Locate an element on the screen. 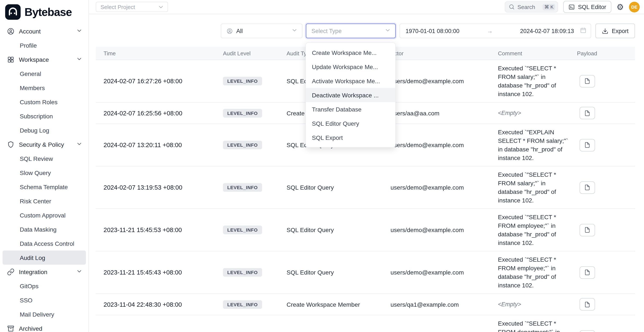 The width and height of the screenshot is (644, 332). date-from-value: 1970-01-01 08:00:00 is located at coordinates (432, 31).